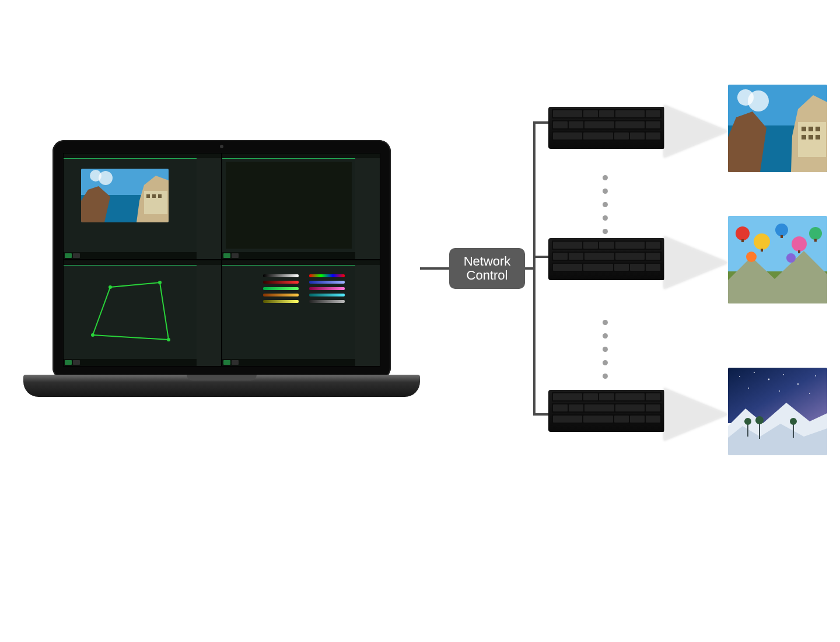  Describe the element at coordinates (327, 282) in the screenshot. I see `slider-blue-icon` at that location.